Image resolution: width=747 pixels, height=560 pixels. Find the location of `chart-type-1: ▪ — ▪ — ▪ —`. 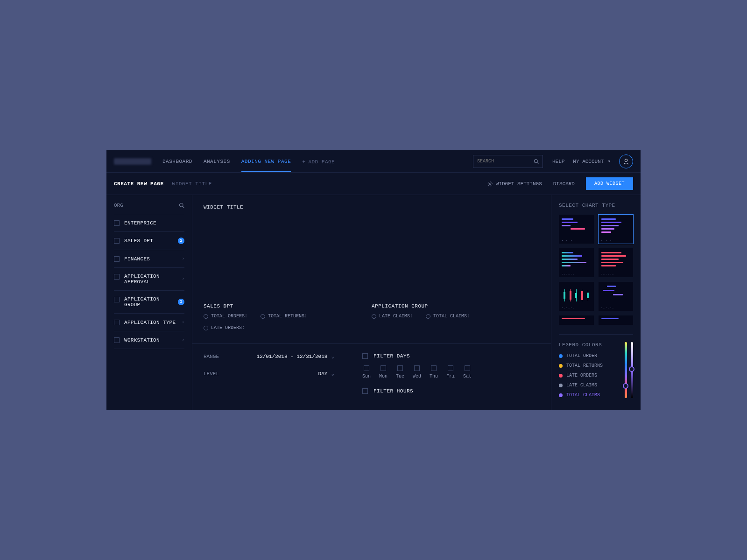

chart-type-1: ▪ — ▪ — ▪ — is located at coordinates (576, 229).